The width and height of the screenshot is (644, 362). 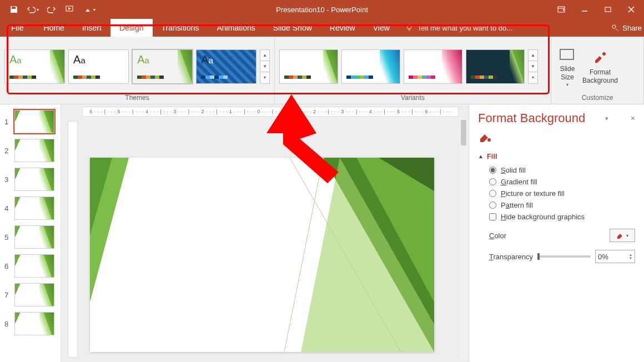 What do you see at coordinates (615, 28) in the screenshot?
I see `share-icon` at bounding box center [615, 28].